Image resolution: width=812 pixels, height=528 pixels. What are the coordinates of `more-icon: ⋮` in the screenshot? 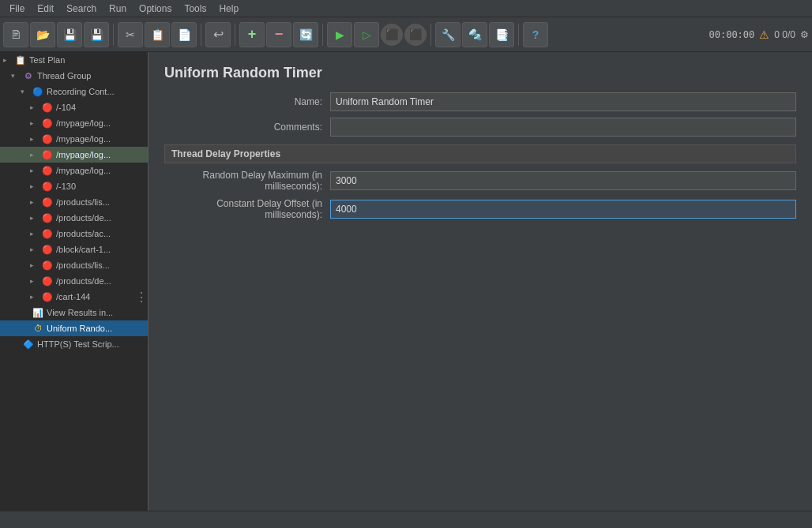 It's located at (141, 297).